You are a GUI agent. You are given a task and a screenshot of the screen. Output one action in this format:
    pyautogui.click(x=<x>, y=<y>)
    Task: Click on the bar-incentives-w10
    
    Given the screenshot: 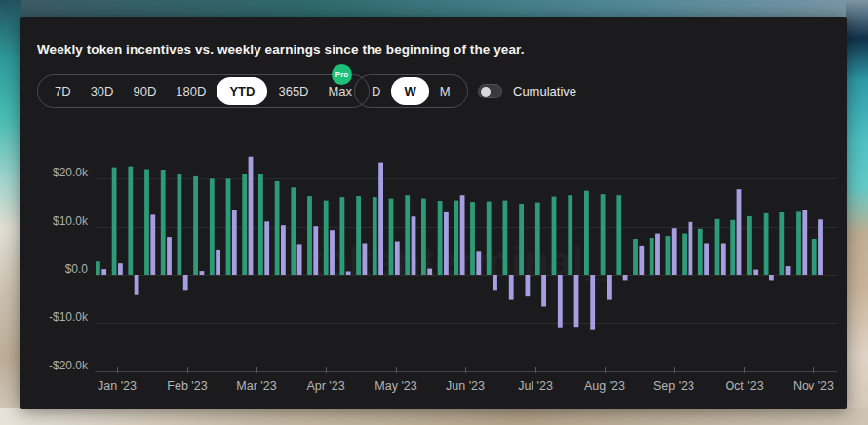 What is the action you would take?
    pyautogui.click(x=244, y=225)
    